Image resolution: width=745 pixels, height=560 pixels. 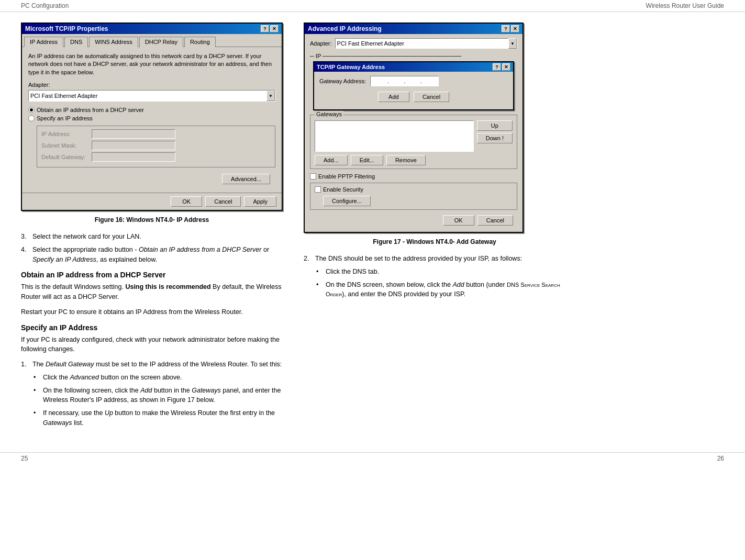 What do you see at coordinates (134, 157) in the screenshot?
I see `default-gateway-input` at bounding box center [134, 157].